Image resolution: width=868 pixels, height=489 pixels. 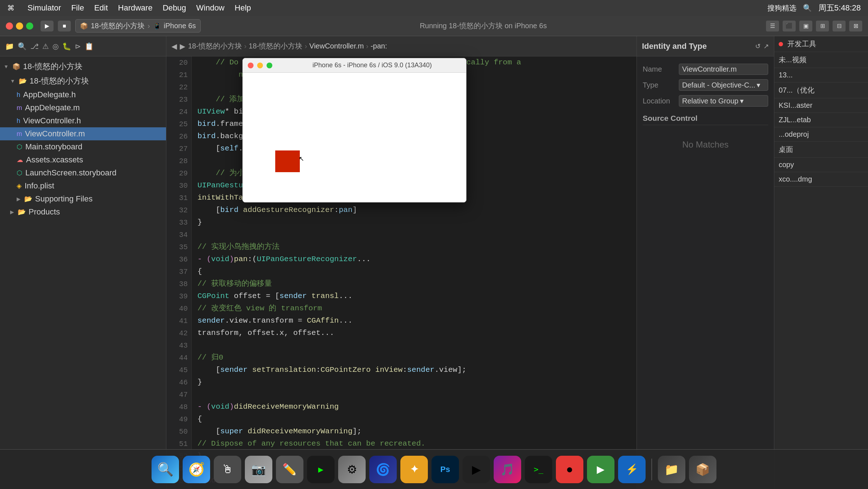 What do you see at coordinates (290, 469) in the screenshot?
I see `dock-pencil: ✏️` at bounding box center [290, 469].